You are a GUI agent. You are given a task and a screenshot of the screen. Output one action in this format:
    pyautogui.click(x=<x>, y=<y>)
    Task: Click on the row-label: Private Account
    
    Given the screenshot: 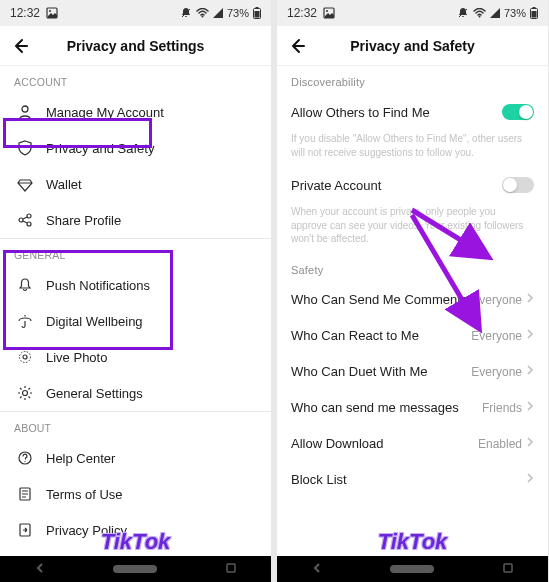 What is the action you would take?
    pyautogui.click(x=396, y=186)
    